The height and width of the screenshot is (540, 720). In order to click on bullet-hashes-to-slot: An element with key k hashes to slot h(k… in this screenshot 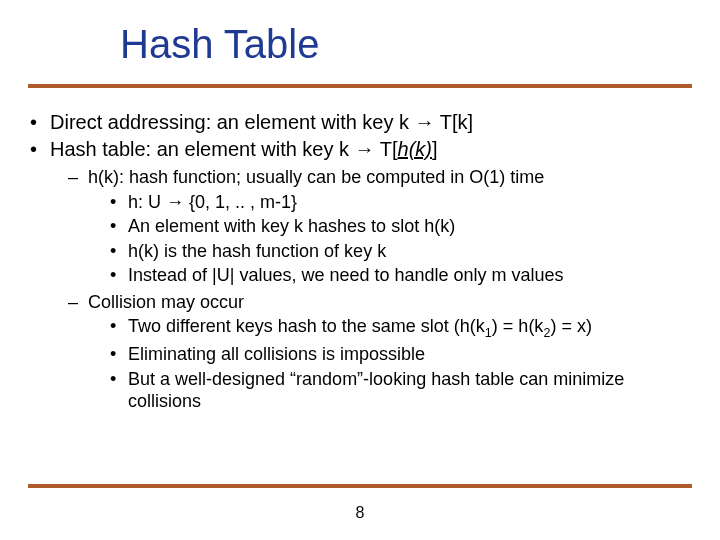, I will do `click(360, 226)`.